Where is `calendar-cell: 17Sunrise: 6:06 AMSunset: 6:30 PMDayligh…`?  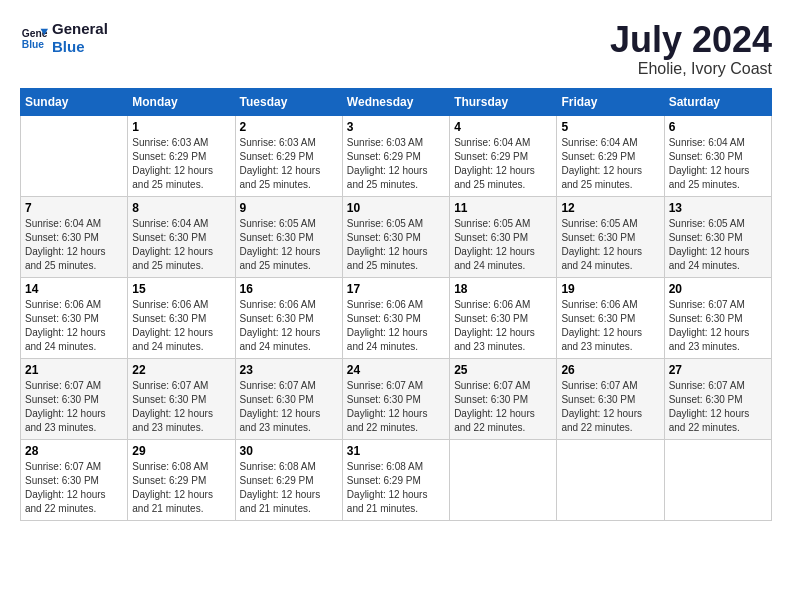 calendar-cell: 17Sunrise: 6:06 AMSunset: 6:30 PMDayligh… is located at coordinates (396, 318).